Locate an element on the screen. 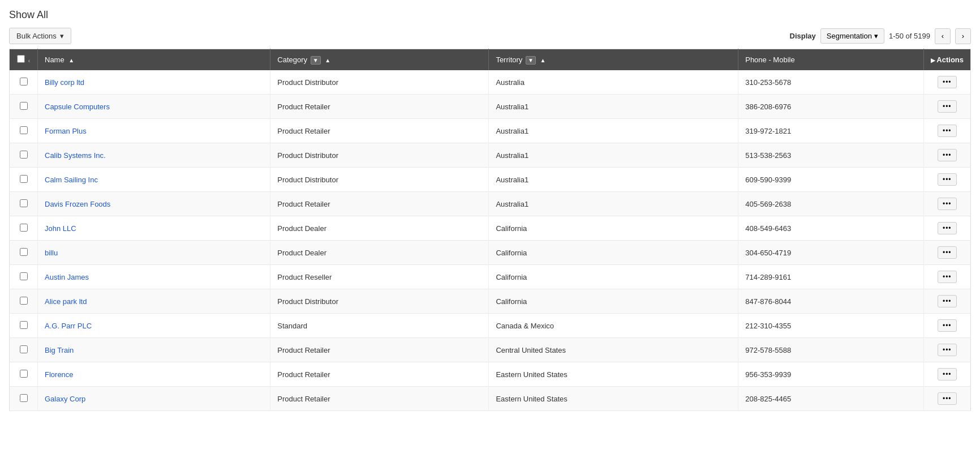 This screenshot has height=449, width=980. prev-page-button: ‹ is located at coordinates (943, 36).